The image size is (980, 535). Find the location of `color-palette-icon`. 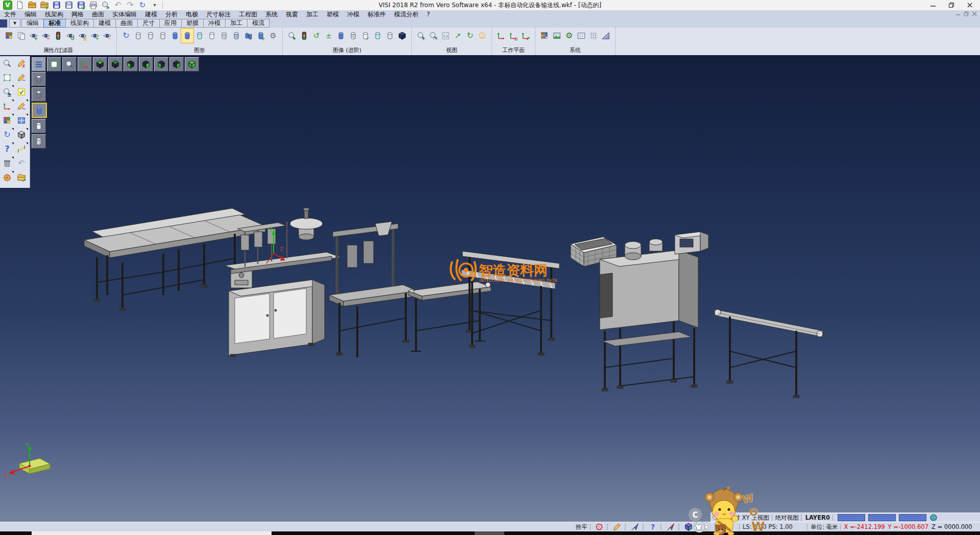

color-palette-icon is located at coordinates (545, 36).